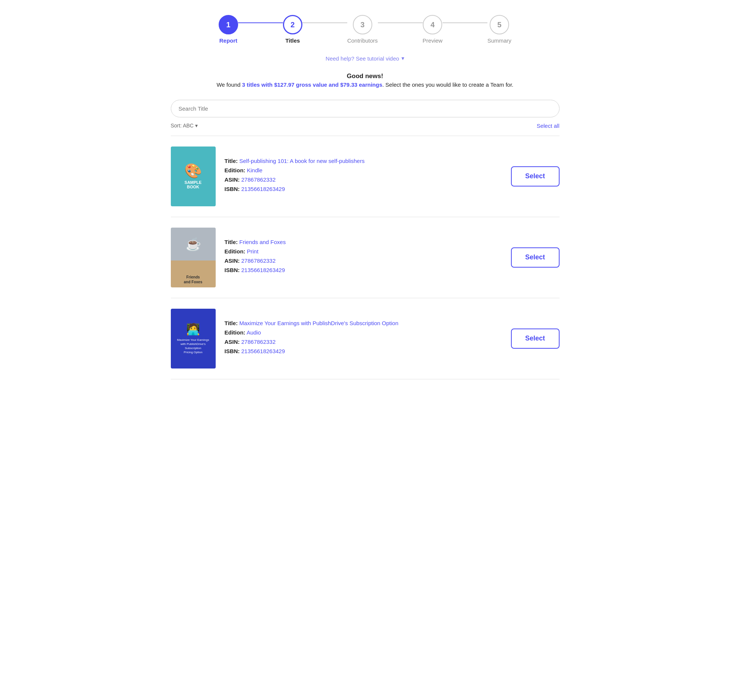  What do you see at coordinates (228, 25) in the screenshot?
I see `step-circle-1: 1` at bounding box center [228, 25].